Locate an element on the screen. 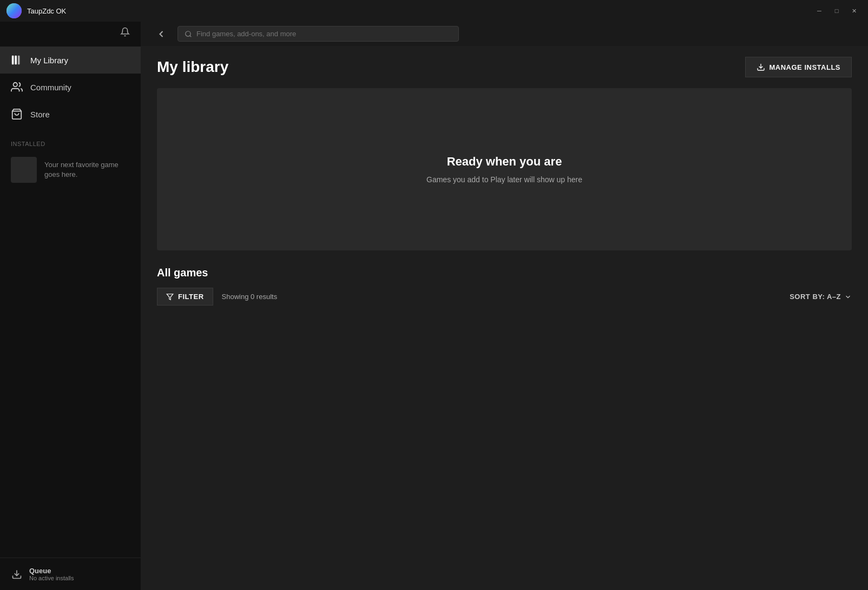 This screenshot has width=868, height=590. sidebar-item-label-store: Store is located at coordinates (40, 115).